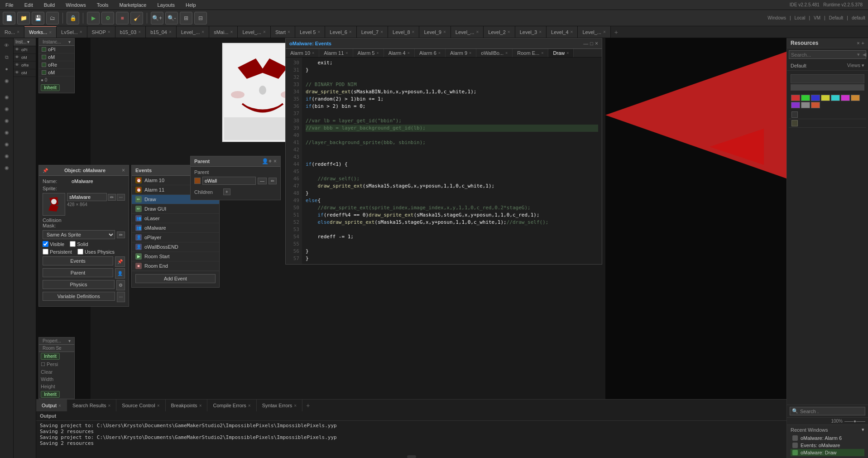 This screenshot has height=458, width=868. I want to click on debug-btn: ⚙, so click(108, 18).